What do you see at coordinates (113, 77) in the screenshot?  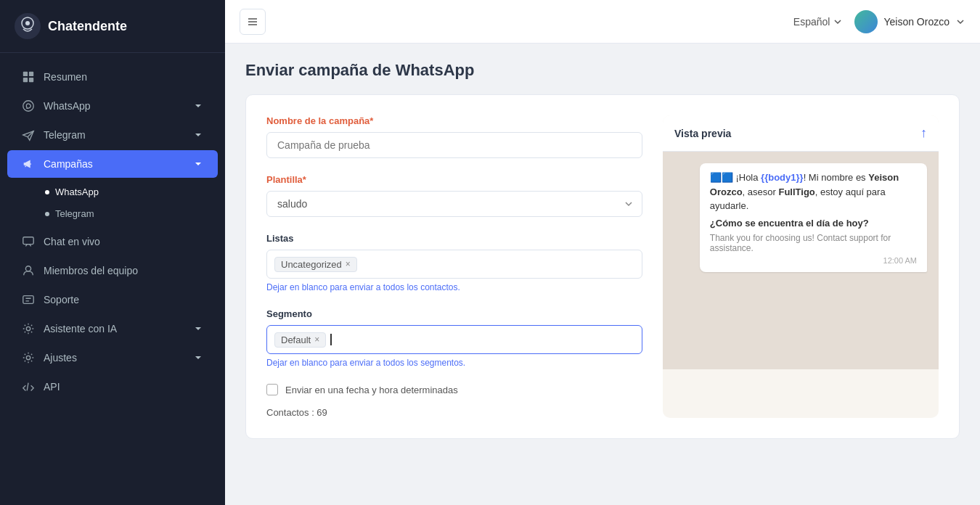 I see `sidebar-item-resumen: Resumen` at bounding box center [113, 77].